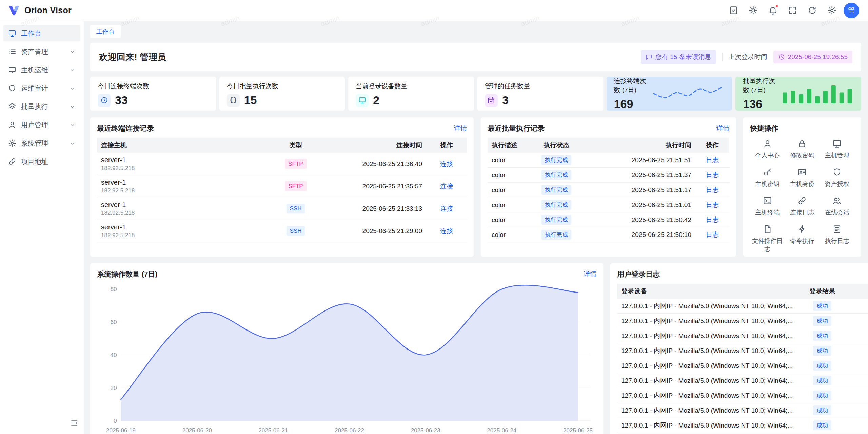  Describe the element at coordinates (282, 187) in the screenshot. I see `terminal-records-card: 最近终端连接记录 详情 连接主机类型连接时间操作server-1182.92.5…` at that location.